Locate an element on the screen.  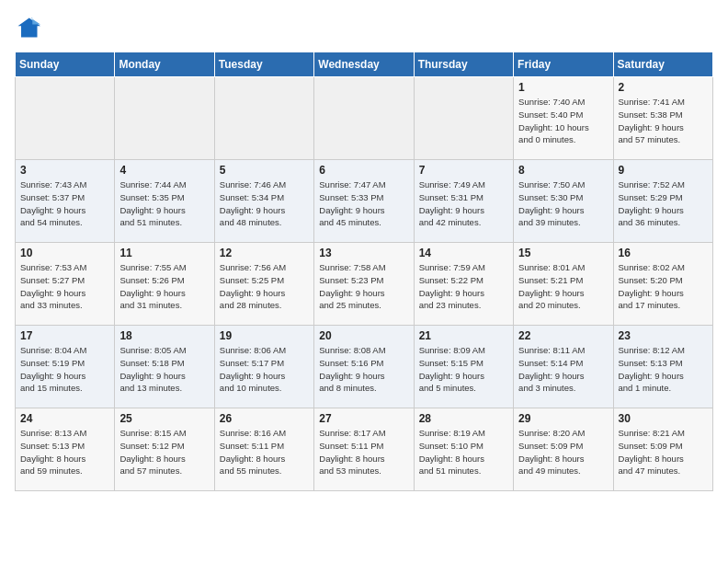
day-cell: 30Sunrise: 8:21 AM Sunset: 5:09 PM Dayli… is located at coordinates (663, 450).